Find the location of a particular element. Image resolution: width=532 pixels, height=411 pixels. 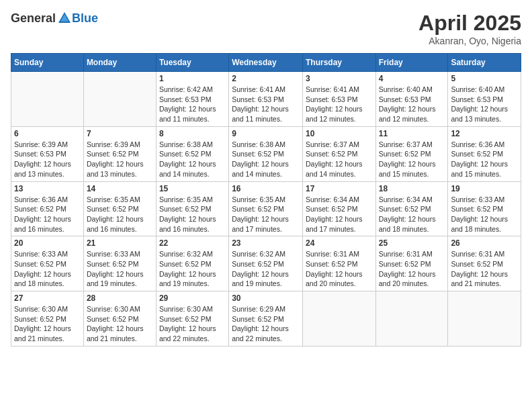

calendar-cell: 25Sunrise: 6:31 AM Sunset: 6:52 PM Dayli… is located at coordinates (412, 264).